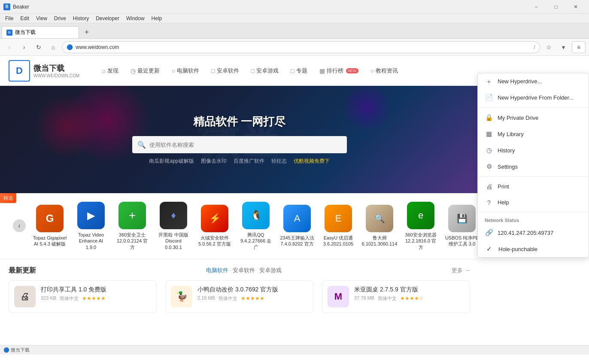 The width and height of the screenshot is (589, 364). Describe the element at coordinates (173, 226) in the screenshot. I see `app-item-discord: ♦ 开黑啦 中国版Discord 0.0.30.1` at that location.